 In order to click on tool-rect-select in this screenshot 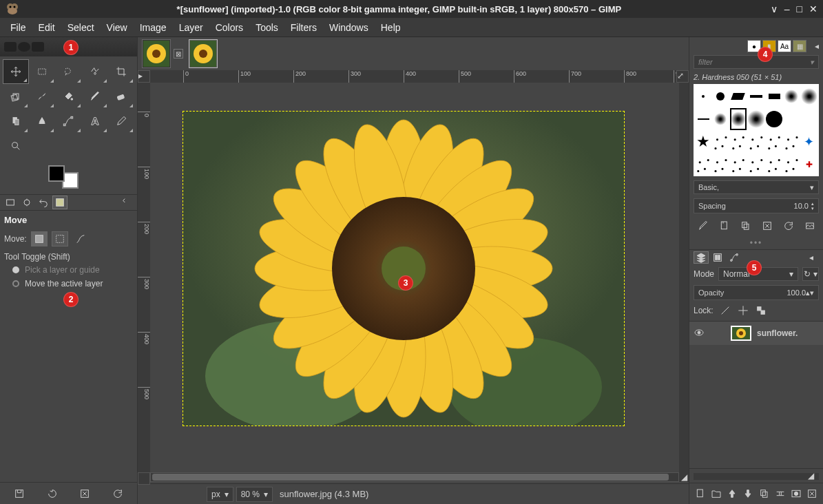, I will do `click(42, 72)`.